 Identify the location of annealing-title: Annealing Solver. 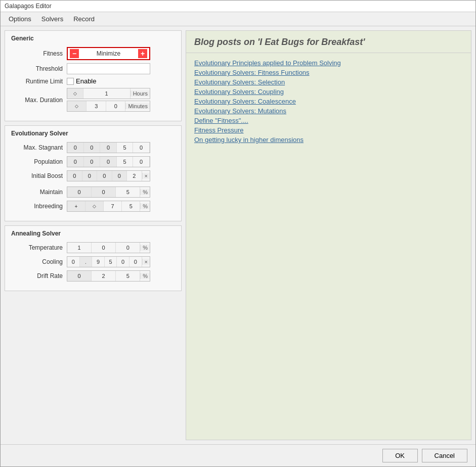
(93, 234).